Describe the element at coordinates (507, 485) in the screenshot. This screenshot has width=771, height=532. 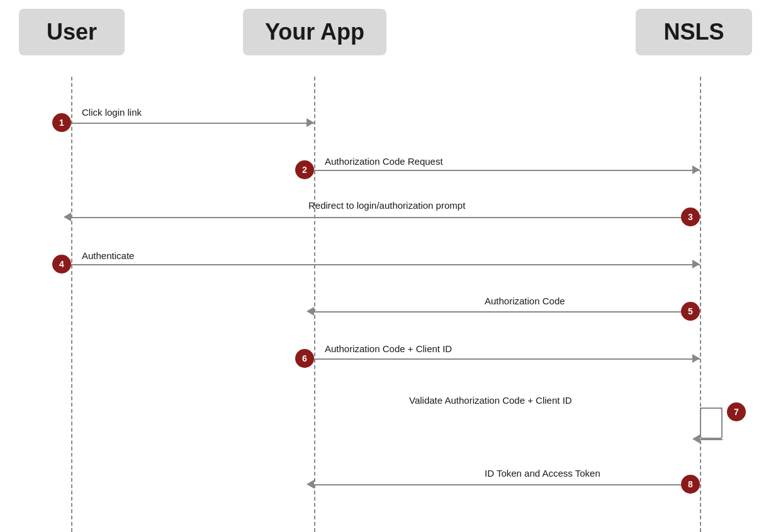
I see `step-8-arrow` at that location.